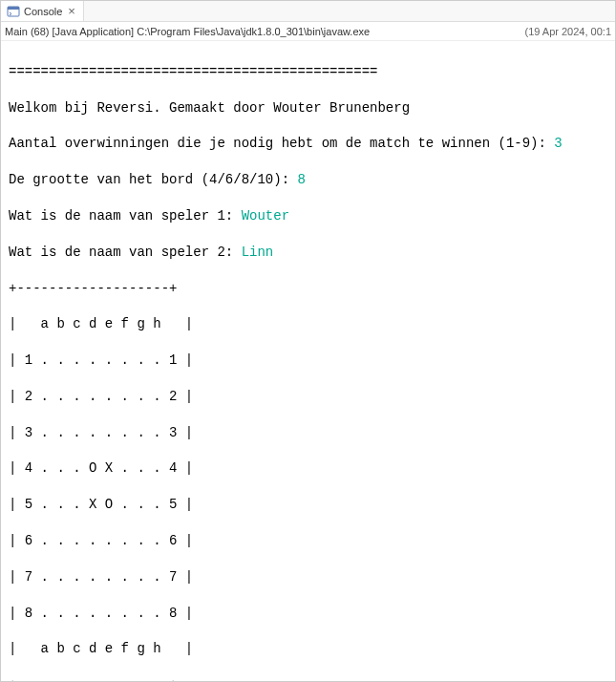 The width and height of the screenshot is (616, 682). Describe the element at coordinates (308, 32) in the screenshot. I see `launch-info-bar: Main (68) [Java Application] C:\Program …` at that location.